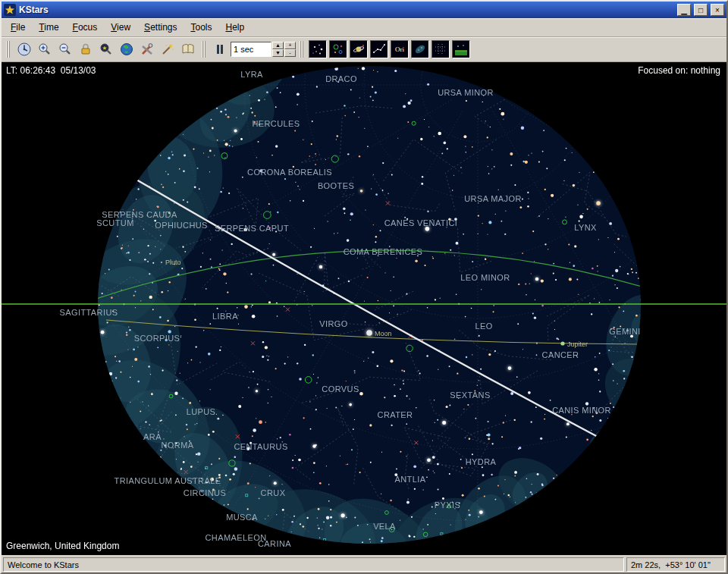 The height and width of the screenshot is (574, 728). What do you see at coordinates (379, 49) in the screenshot?
I see `toggle-constellation-lines-button` at bounding box center [379, 49].